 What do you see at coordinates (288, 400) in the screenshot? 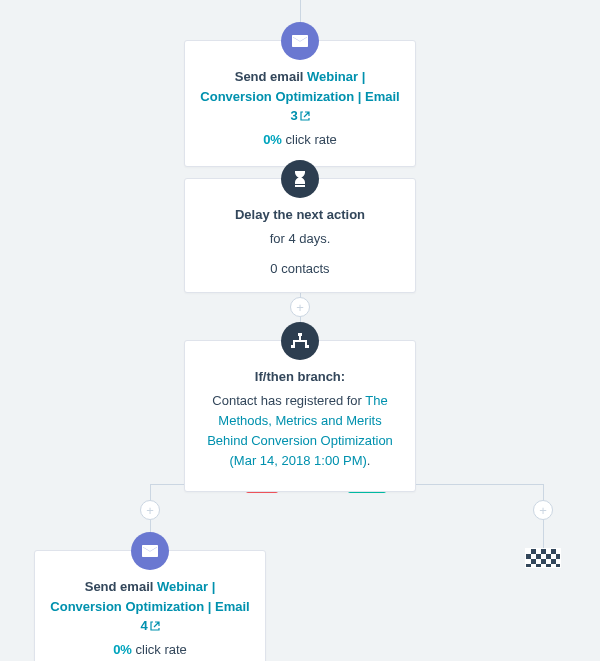
I see `branch-condition-prefix: Contact has registered for` at bounding box center [288, 400].